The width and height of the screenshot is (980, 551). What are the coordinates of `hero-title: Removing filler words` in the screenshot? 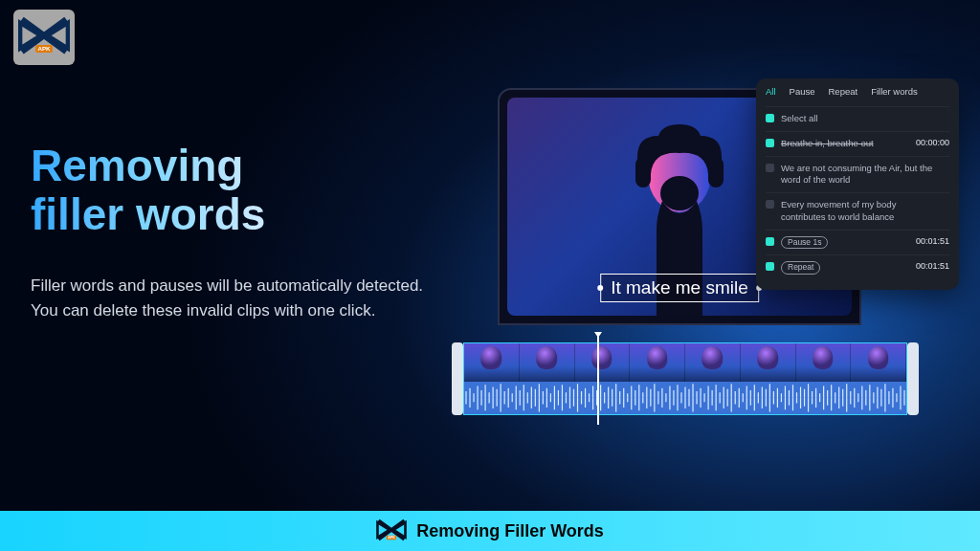 It's located at (147, 189).